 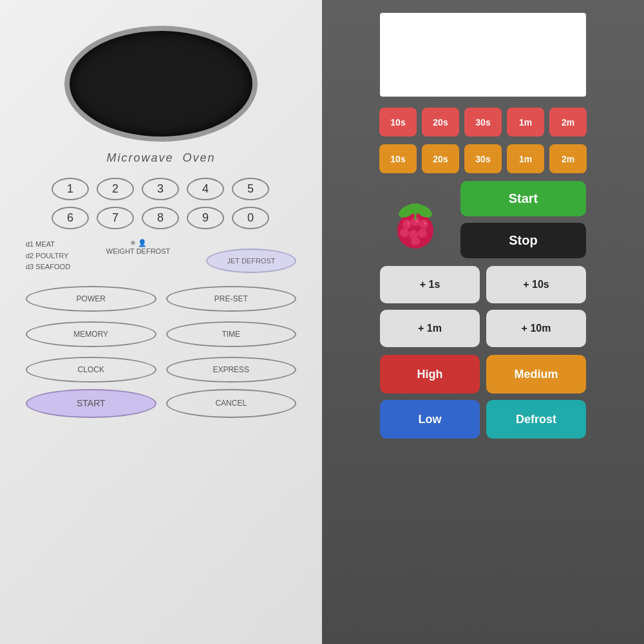 I want to click on express-button: EXPRESS, so click(x=232, y=370).